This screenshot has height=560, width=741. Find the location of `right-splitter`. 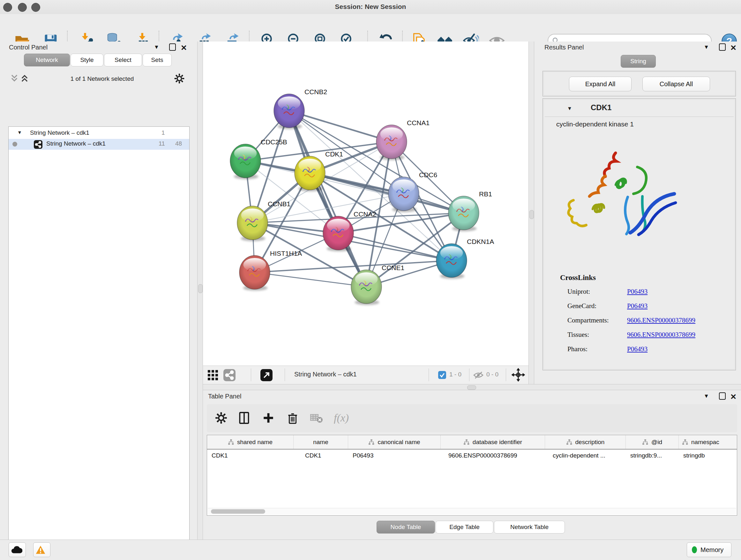

right-splitter is located at coordinates (531, 213).